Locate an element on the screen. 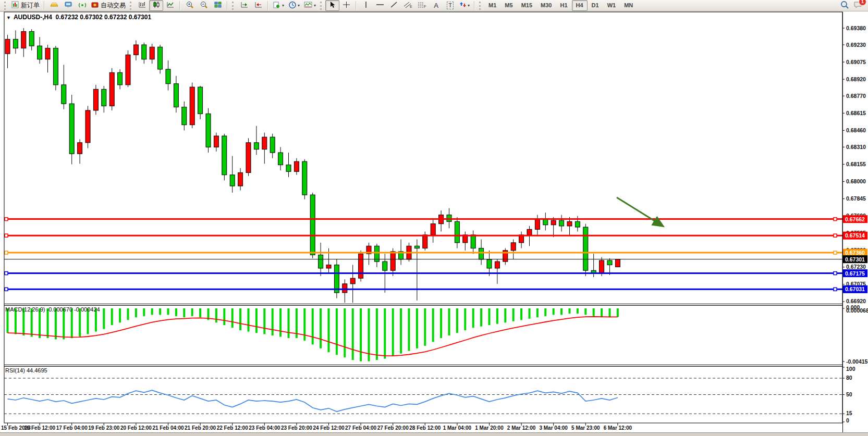 This screenshot has width=868, height=436. price-line-label-text: 0.67360 is located at coordinates (855, 253).